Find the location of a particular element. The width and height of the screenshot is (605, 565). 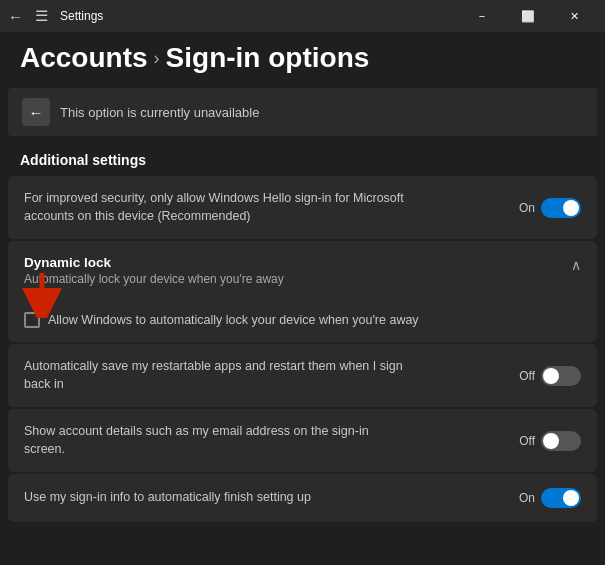

account-details-toggle-wrapper: Off is located at coordinates (550, 441).